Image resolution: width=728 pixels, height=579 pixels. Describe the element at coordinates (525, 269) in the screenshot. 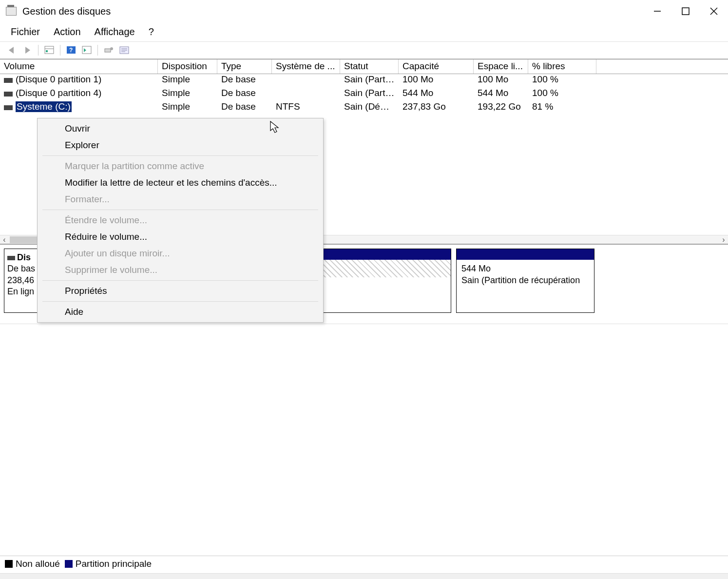

I see `partition-size: 544 Mo` at that location.